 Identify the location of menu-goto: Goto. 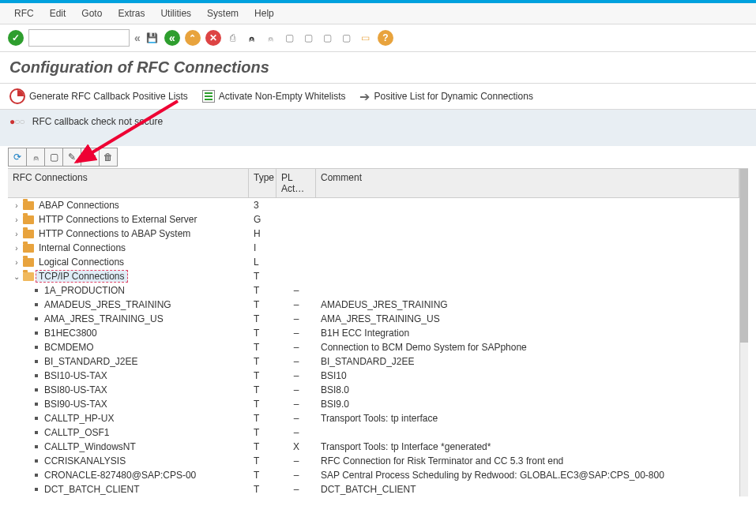
(92, 13).